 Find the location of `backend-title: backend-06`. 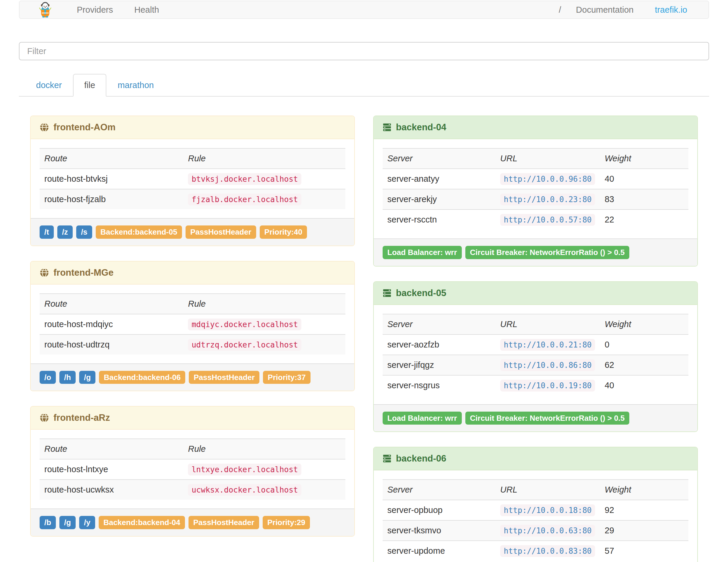

backend-title: backend-06 is located at coordinates (421, 459).